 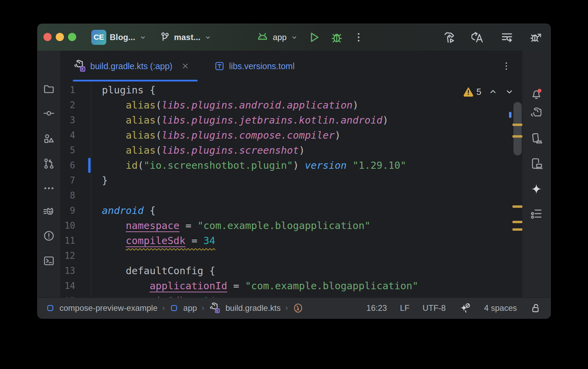 What do you see at coordinates (185, 66) in the screenshot?
I see `close-tab-icon` at bounding box center [185, 66].